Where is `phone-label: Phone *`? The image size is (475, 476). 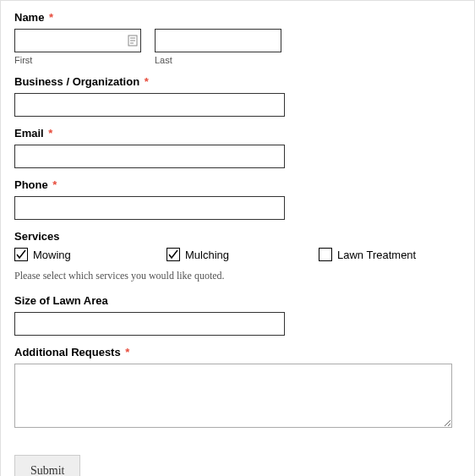 phone-label: Phone * is located at coordinates (238, 184).